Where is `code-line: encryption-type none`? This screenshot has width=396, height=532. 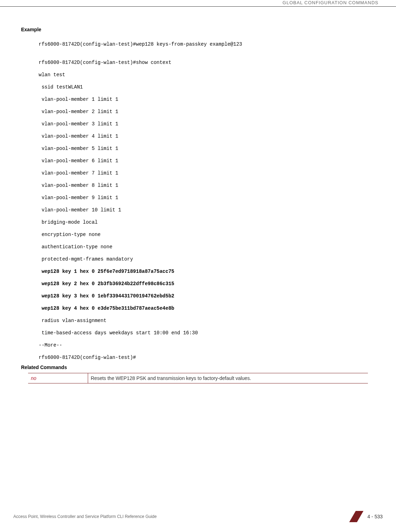
code-line: encryption-type none is located at coordinates (207, 235).